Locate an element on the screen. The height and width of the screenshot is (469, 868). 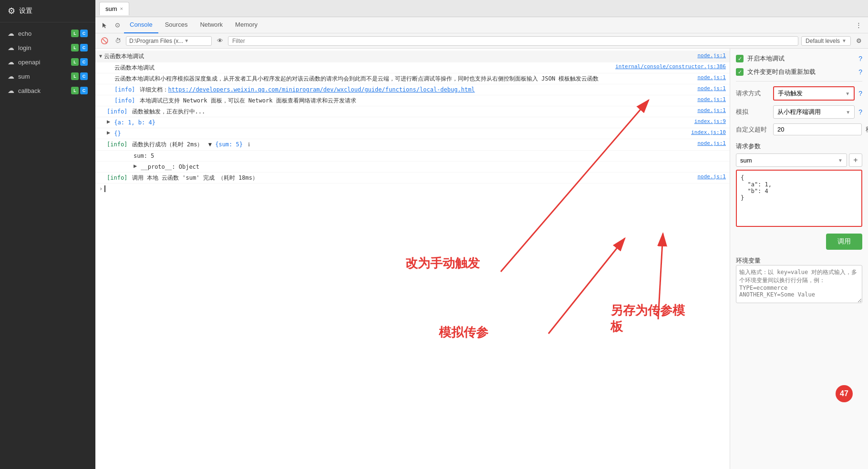
param-select-row: sum ▼ + is located at coordinates (799, 160).